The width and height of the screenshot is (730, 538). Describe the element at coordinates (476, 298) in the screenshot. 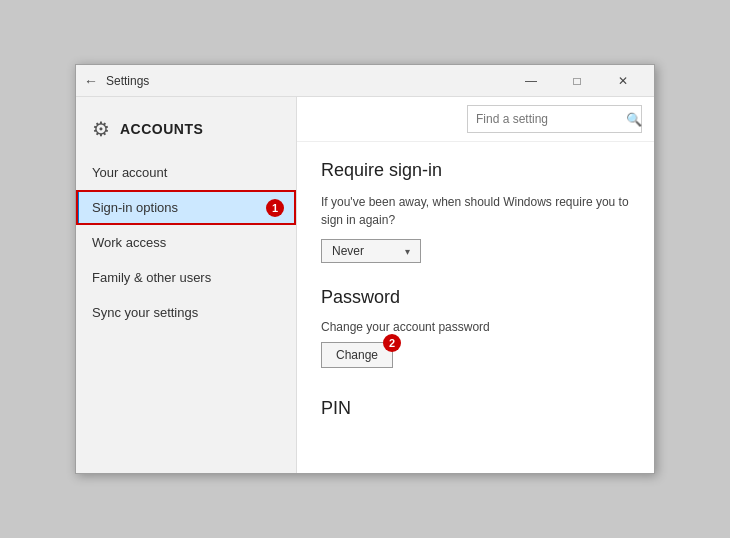

I see `password-title: Password` at that location.